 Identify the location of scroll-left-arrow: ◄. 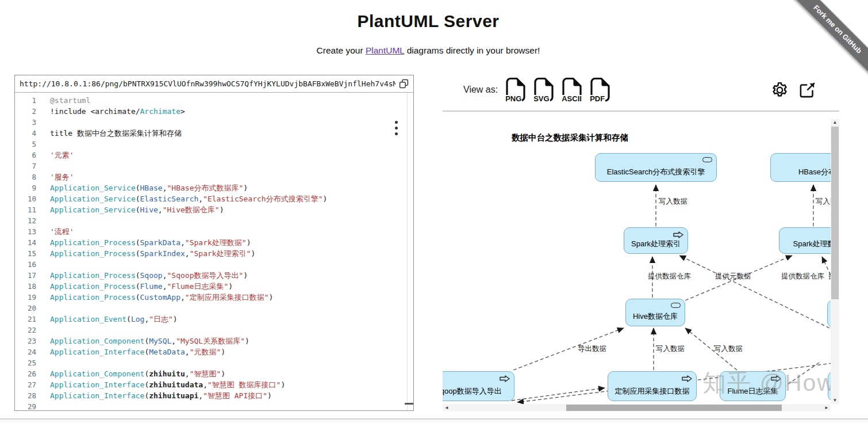
(447, 407).